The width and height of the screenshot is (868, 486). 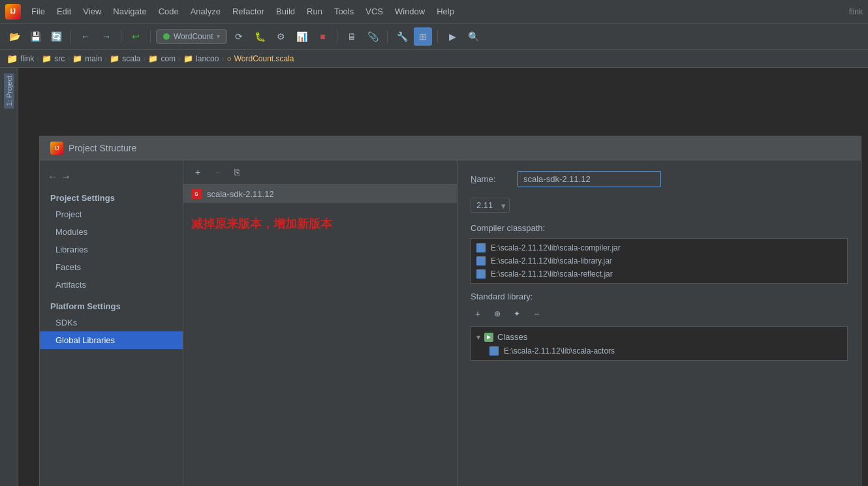 I want to click on classes-icon, so click(x=489, y=337).